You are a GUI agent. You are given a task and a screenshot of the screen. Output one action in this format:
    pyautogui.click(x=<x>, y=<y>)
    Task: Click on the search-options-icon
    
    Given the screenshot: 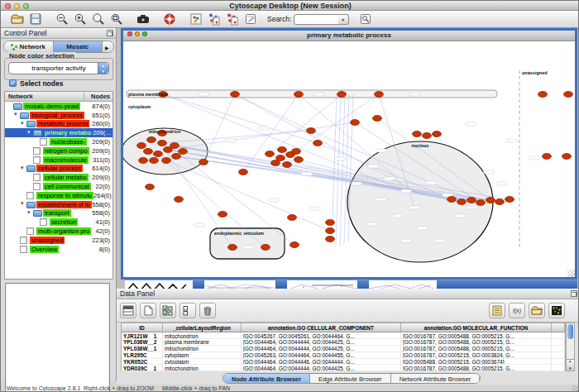 What is the action you would take?
    pyautogui.click(x=366, y=19)
    